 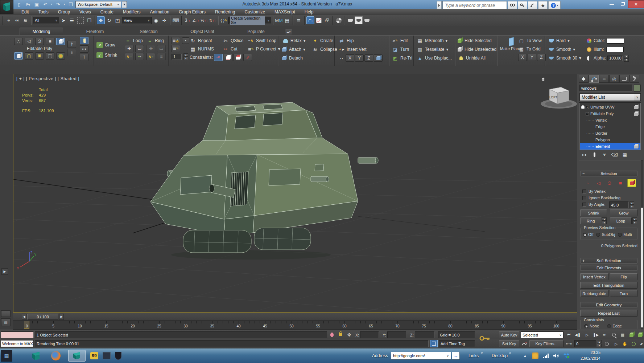 What do you see at coordinates (89, 20) in the screenshot?
I see `window-crossing-icon` at bounding box center [89, 20].